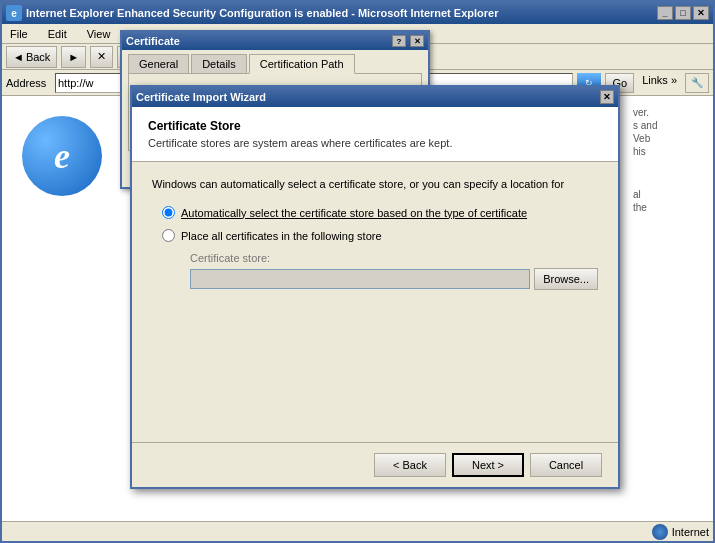 Image resolution: width=715 pixels, height=543 pixels. What do you see at coordinates (375, 97) in the screenshot?
I see `wizard-titlebar: Certificate Import Wizard ✕` at bounding box center [375, 97].